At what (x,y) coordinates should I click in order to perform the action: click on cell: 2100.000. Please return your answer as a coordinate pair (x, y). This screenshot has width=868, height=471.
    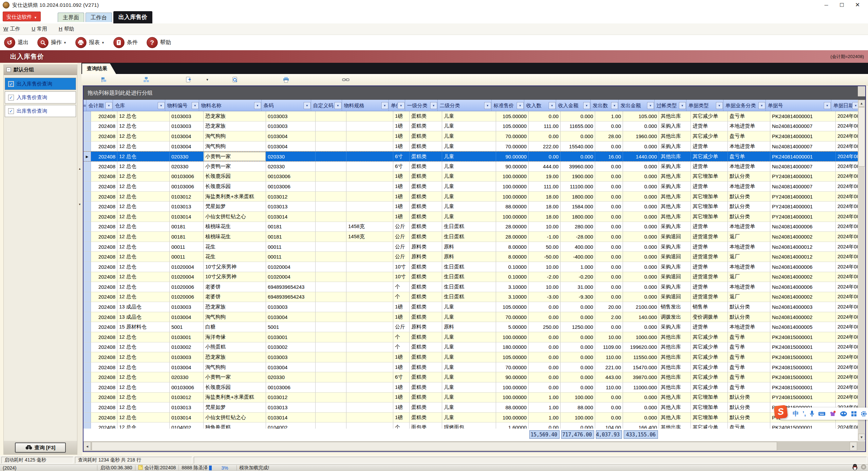
    Looking at the image, I should click on (641, 307).